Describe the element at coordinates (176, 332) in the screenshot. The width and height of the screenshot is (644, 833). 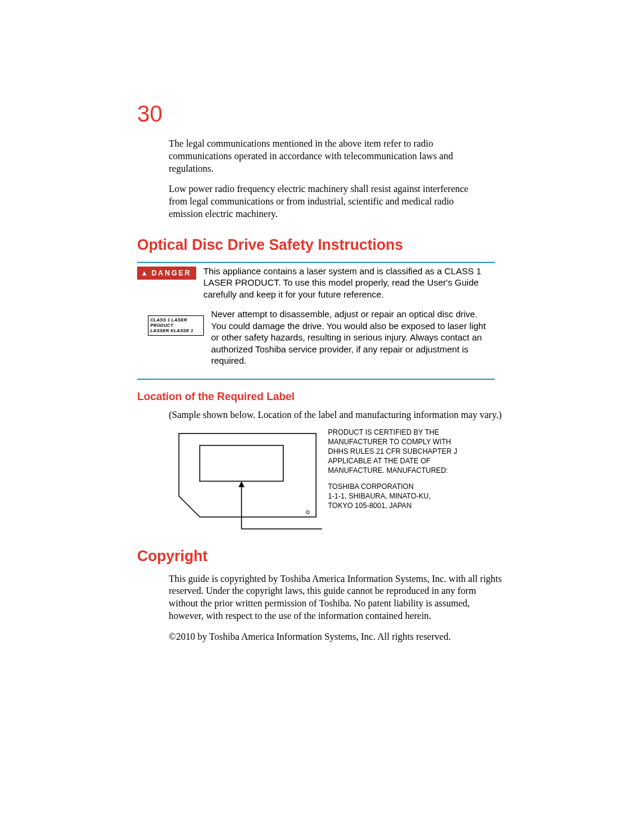
I see `class1-line2: LASSER KLASSE 1` at that location.